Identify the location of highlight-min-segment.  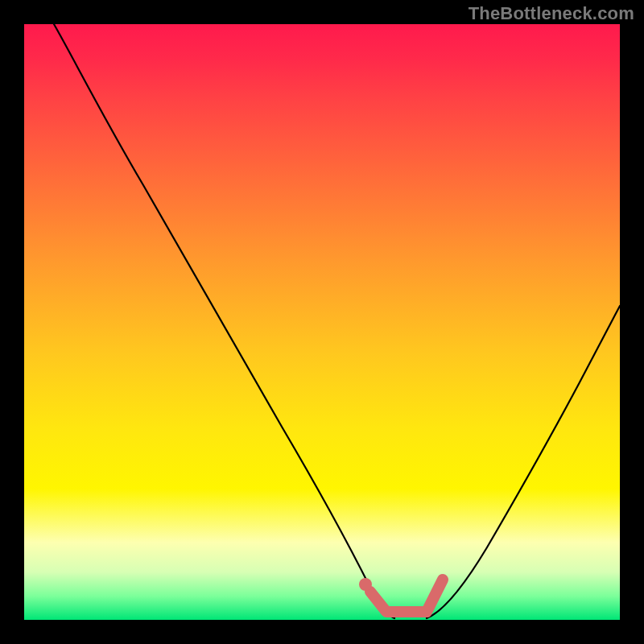
(407, 596).